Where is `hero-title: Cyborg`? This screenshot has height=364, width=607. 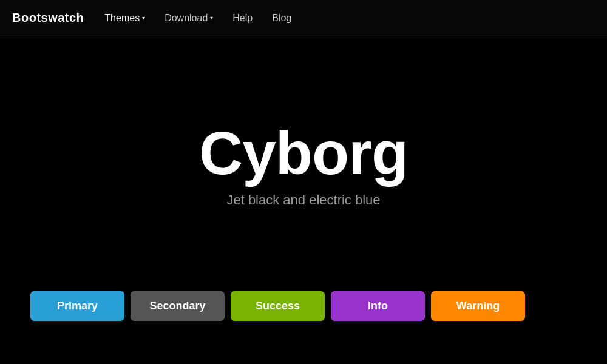 hero-title: Cyborg is located at coordinates (304, 153).